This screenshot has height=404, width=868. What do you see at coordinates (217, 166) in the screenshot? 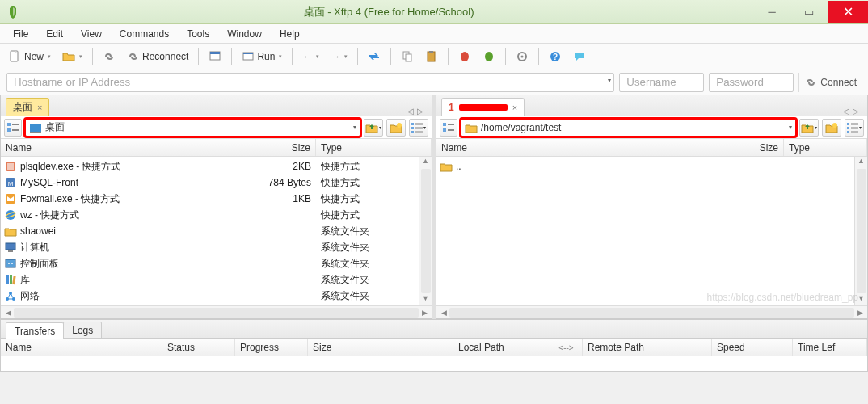
I see `list-item: plsqldev.exe - 快捷方式2KB快捷方式` at bounding box center [217, 166].